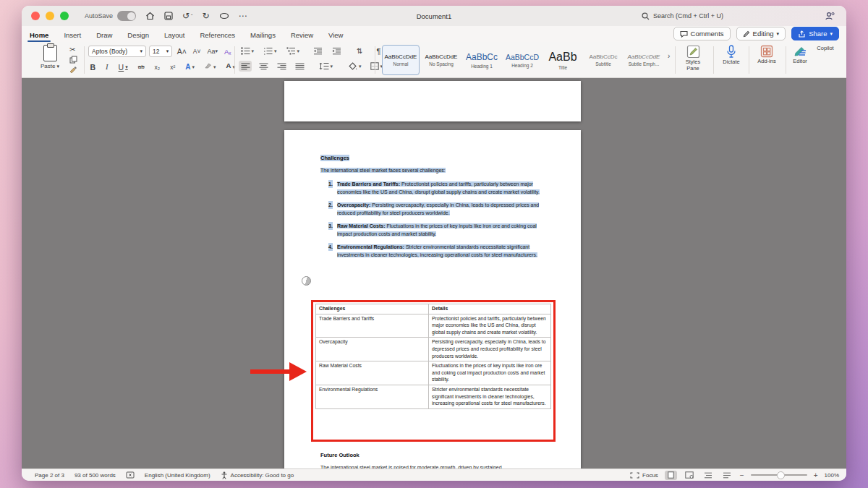  What do you see at coordinates (815, 33) in the screenshot?
I see `share-button: Share ▾` at bounding box center [815, 33].